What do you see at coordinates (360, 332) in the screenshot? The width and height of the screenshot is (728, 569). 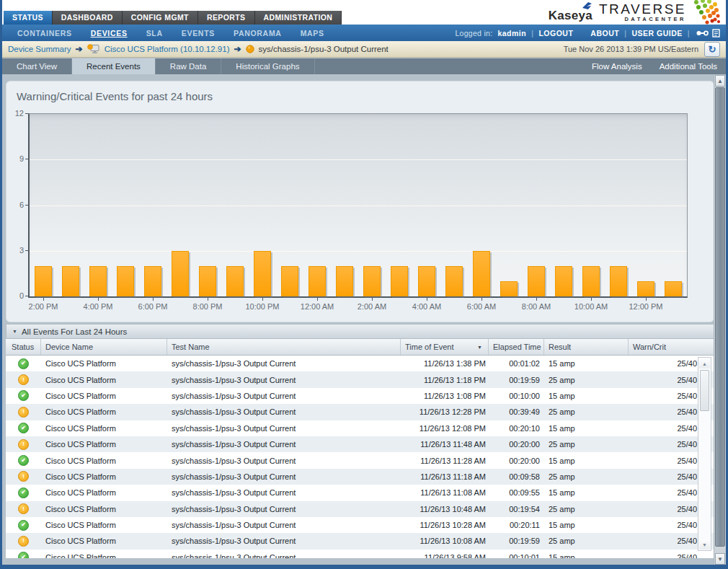 I see `events-section-header: ▼ All Events For Last 24 Hours` at bounding box center [360, 332].